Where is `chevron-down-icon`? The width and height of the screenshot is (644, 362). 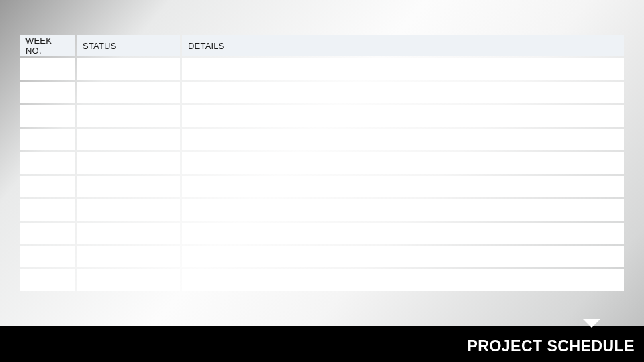
chevron-down-icon is located at coordinates (592, 323).